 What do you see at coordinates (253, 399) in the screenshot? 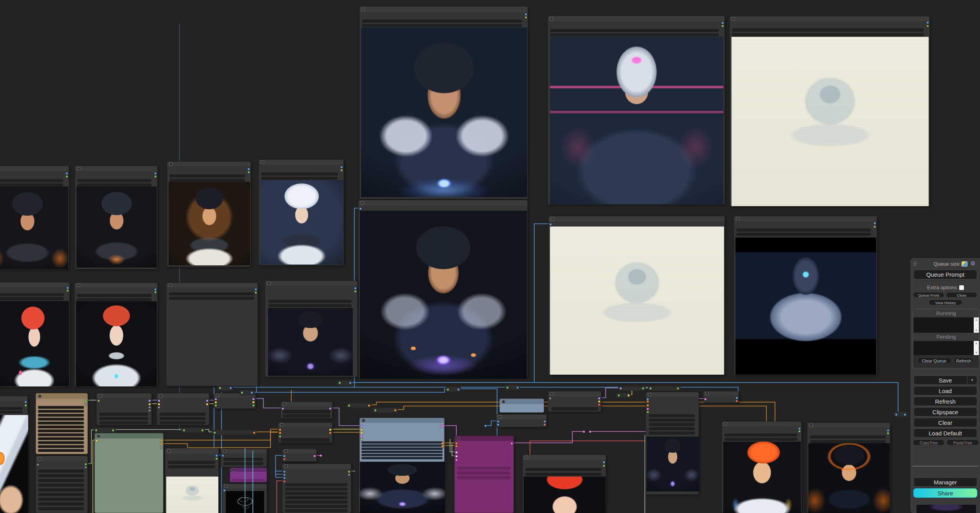
I see `connector-dot-purple` at bounding box center [253, 399].